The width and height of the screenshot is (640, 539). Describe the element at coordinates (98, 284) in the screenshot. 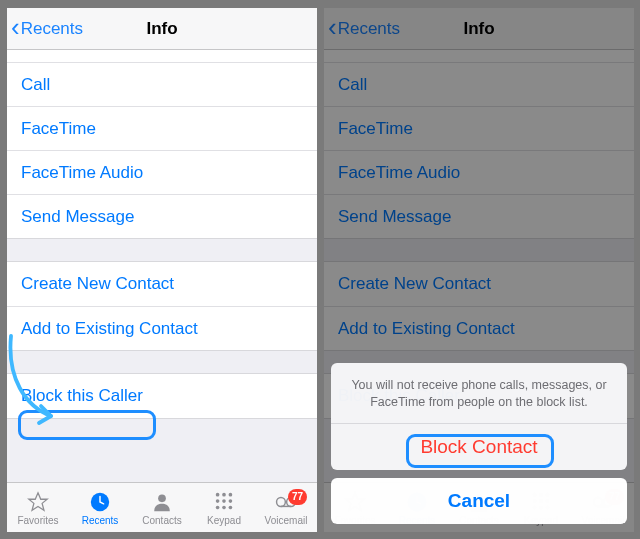

I see `row-label: Create New Contact` at that location.